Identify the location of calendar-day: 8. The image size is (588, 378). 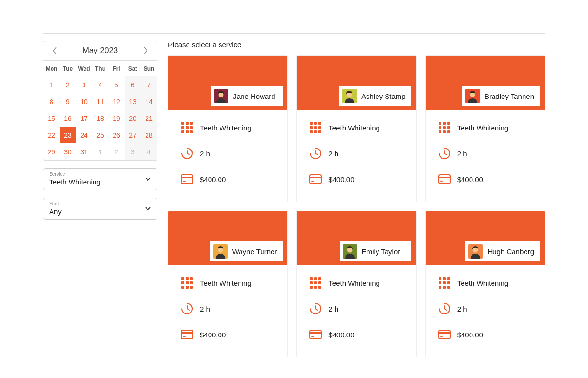
(52, 101).